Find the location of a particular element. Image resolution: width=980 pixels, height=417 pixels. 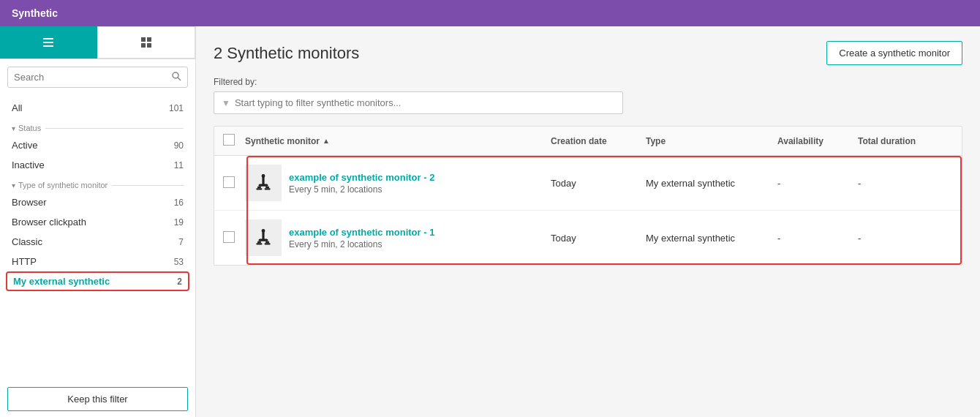

status-section-line is located at coordinates (114, 129).